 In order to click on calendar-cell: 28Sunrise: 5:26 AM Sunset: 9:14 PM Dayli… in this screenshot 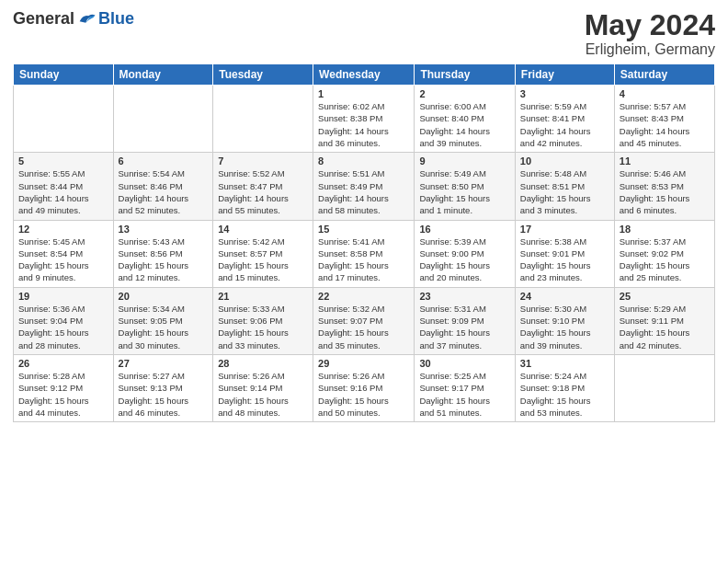, I will do `click(263, 388)`.